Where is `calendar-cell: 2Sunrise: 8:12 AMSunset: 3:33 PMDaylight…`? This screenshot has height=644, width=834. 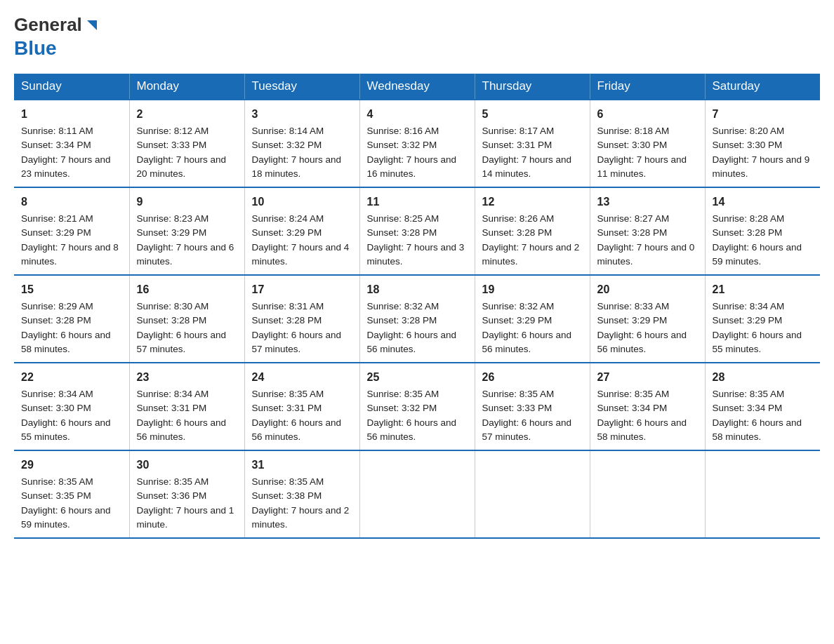 calendar-cell: 2Sunrise: 8:12 AMSunset: 3:33 PMDaylight… is located at coordinates (187, 143).